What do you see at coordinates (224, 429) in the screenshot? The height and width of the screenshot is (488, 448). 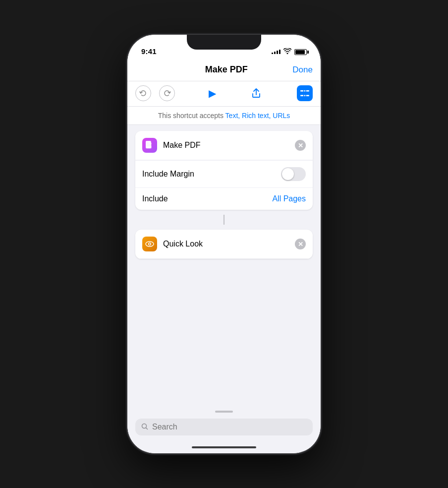 I see `bottom-bar` at bounding box center [224, 429].